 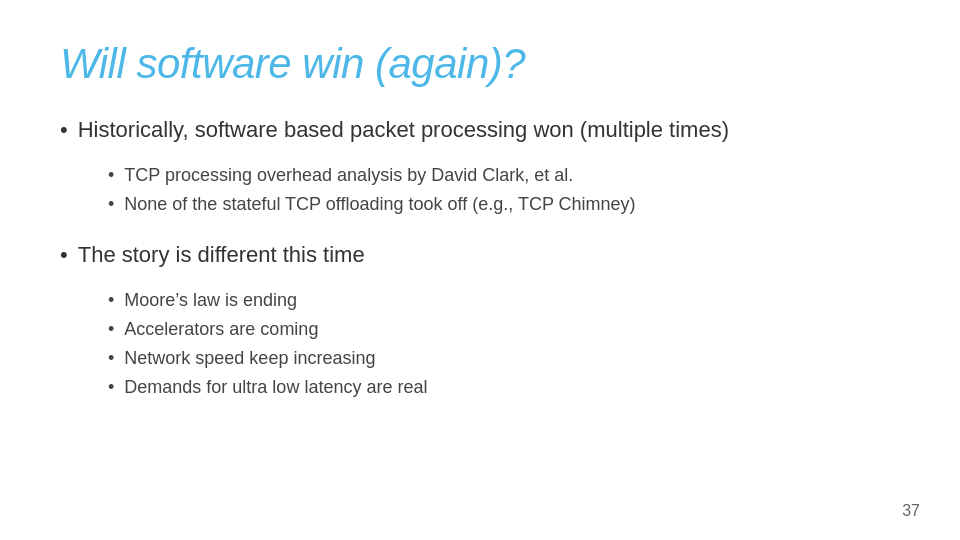 What do you see at coordinates (221, 330) in the screenshot?
I see `sub-bullet-2-2-text: Accelerators are coming` at bounding box center [221, 330].